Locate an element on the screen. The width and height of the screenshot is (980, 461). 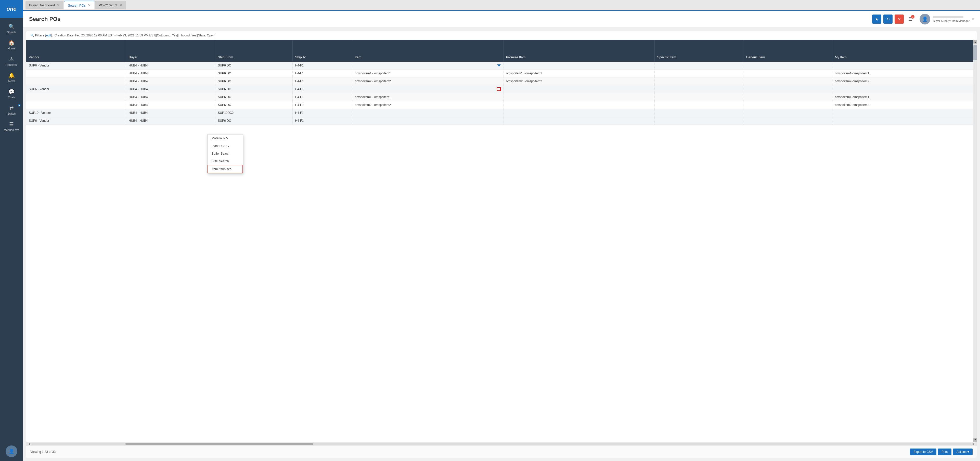
tab-label: Buyer Dashboard is located at coordinates (42, 5).